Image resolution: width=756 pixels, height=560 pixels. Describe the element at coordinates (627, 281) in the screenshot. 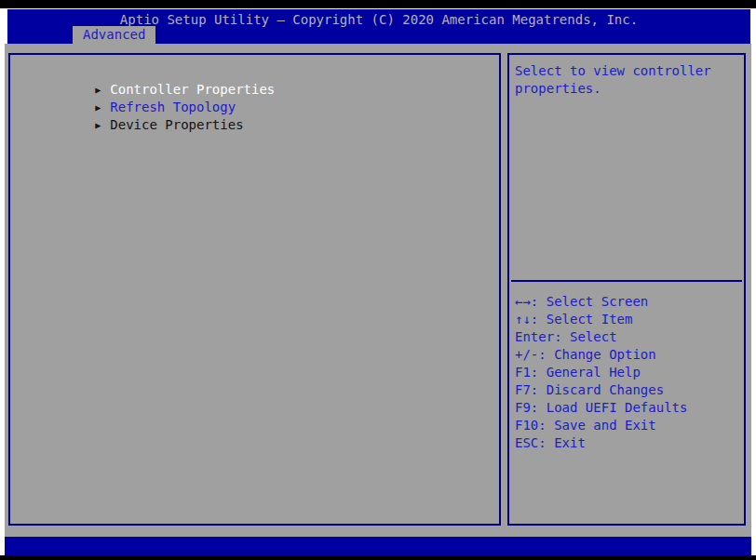

I see `help-divider` at that location.